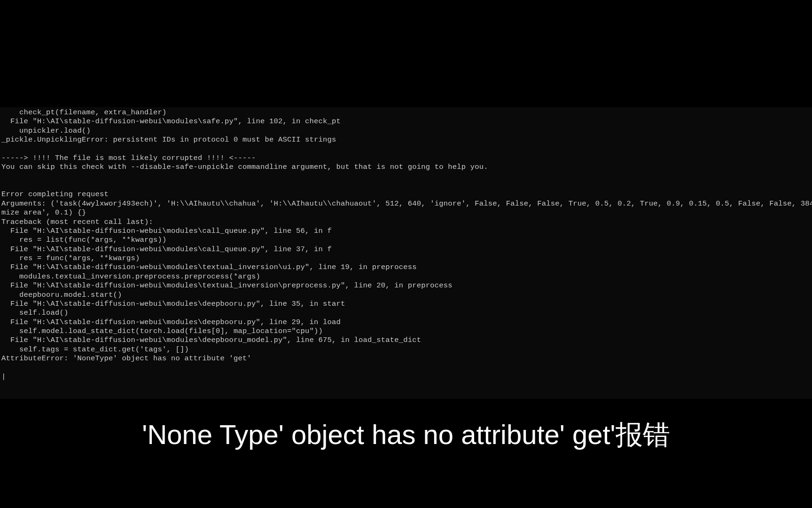 The image size is (812, 508). Describe the element at coordinates (4, 377) in the screenshot. I see `terminal-cursor: |` at that location.